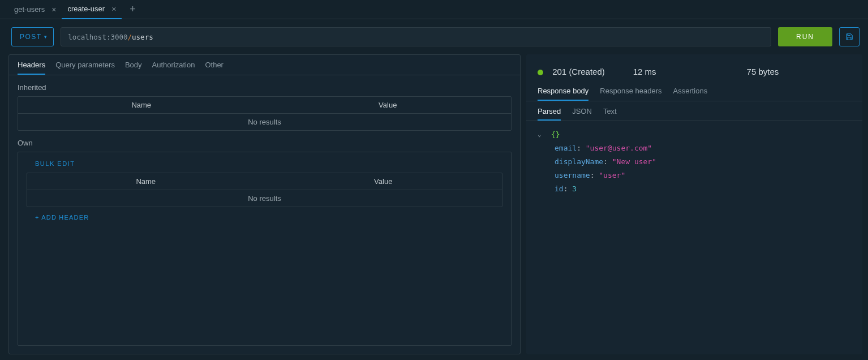 This screenshot has width=868, height=360. What do you see at coordinates (645, 71) in the screenshot?
I see `response-time: 12 ms` at bounding box center [645, 71].